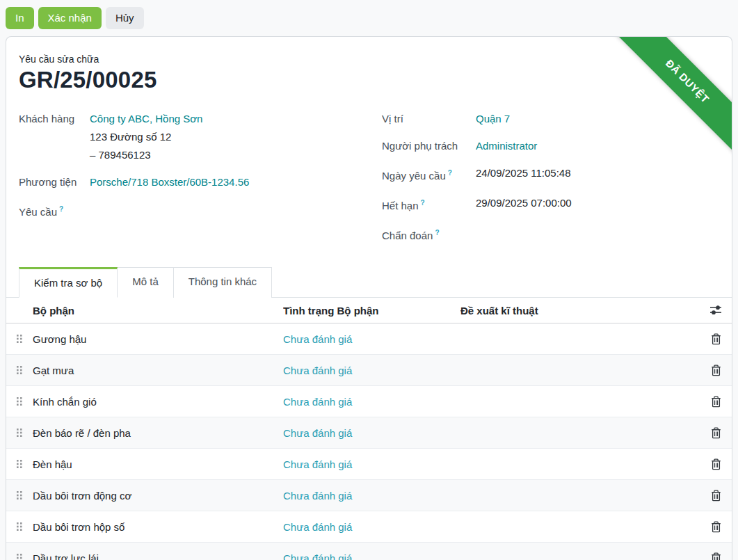 The image size is (738, 560). What do you see at coordinates (200, 211) in the screenshot?
I see `field-request: Yêu cầu?` at bounding box center [200, 211].